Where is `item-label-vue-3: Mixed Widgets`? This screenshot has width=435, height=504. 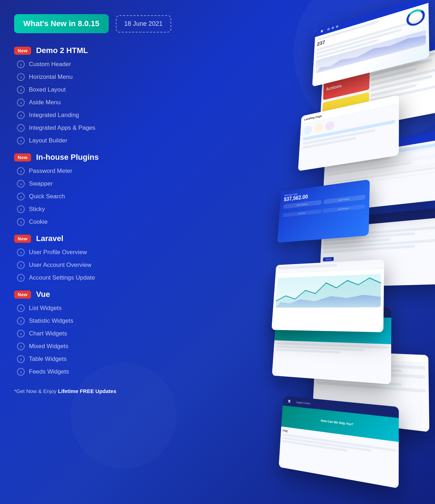
item-label-vue-3: Mixed Widgets is located at coordinates (49, 346).